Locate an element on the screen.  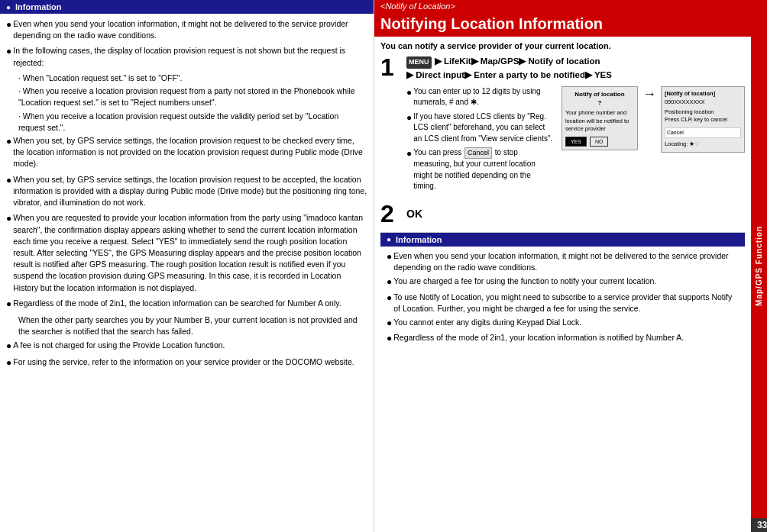
screen-2-cancel: Cancel is located at coordinates (703, 133).